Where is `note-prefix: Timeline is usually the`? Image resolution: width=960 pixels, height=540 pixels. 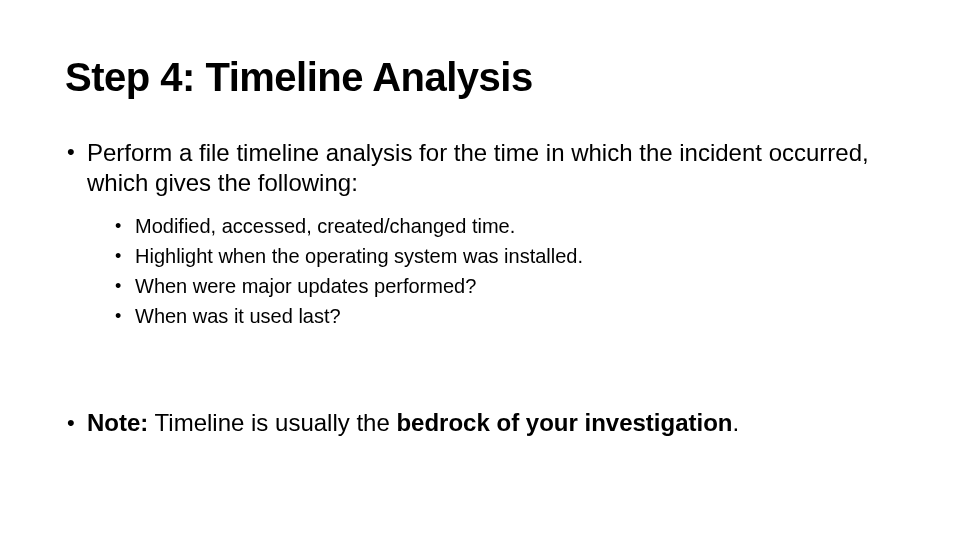
note-prefix: Timeline is usually the is located at coordinates (272, 422).